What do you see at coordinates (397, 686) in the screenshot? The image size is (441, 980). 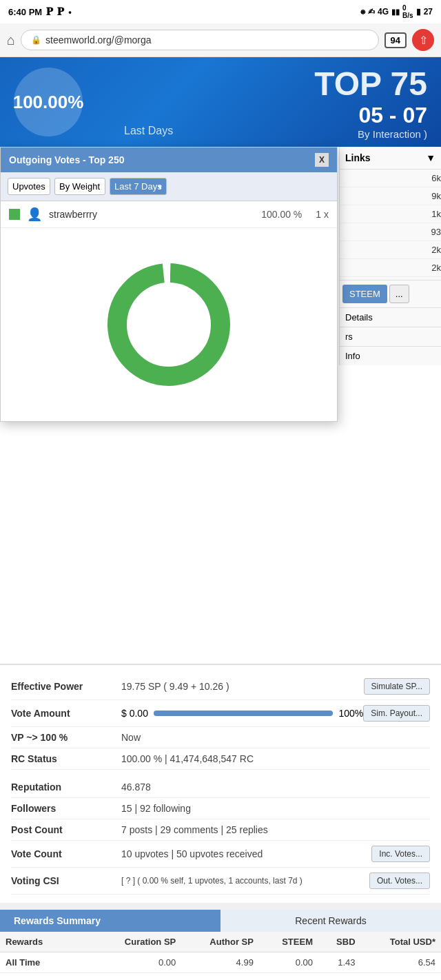 I see `simulate-sp-button: Simulate SP...` at bounding box center [397, 686].